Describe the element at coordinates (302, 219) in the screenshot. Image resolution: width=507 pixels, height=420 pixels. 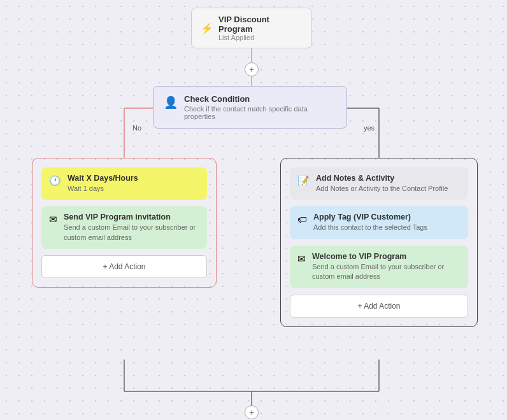
I see `apply-tag-icon: 🏷` at that location.